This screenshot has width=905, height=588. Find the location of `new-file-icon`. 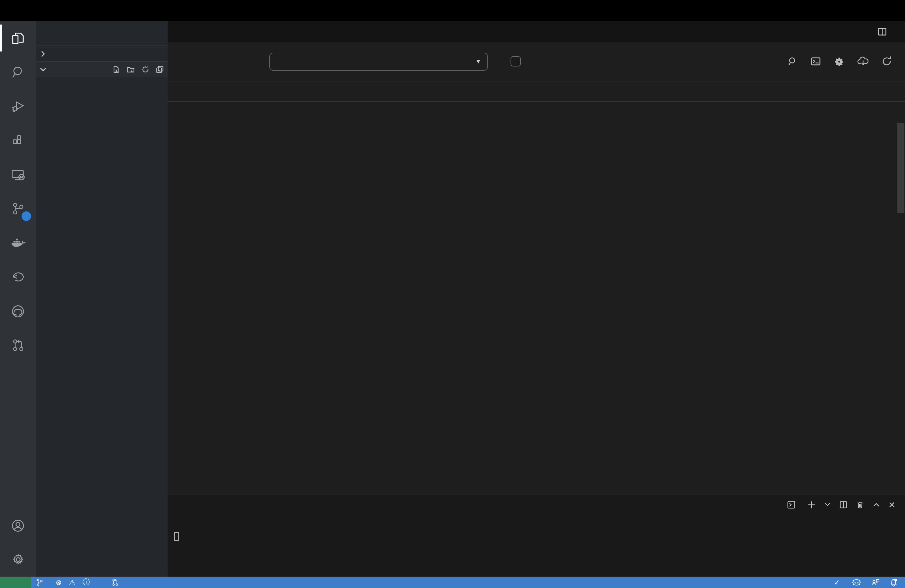

new-file-icon is located at coordinates (116, 69).